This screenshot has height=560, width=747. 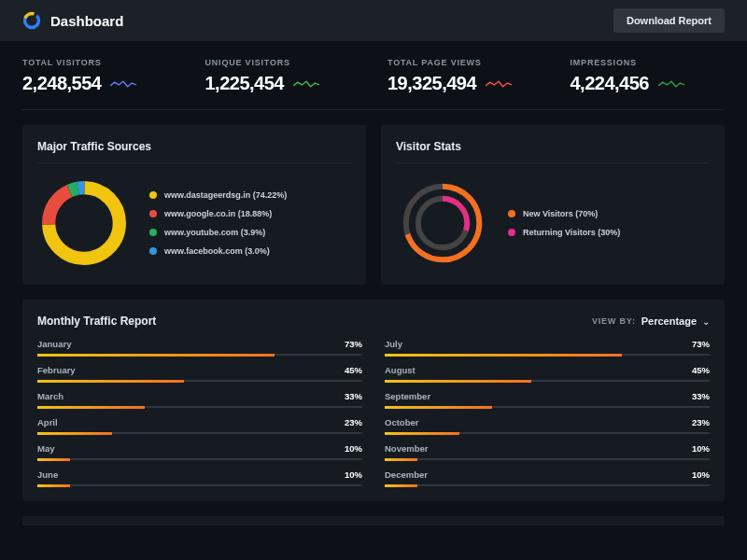 What do you see at coordinates (553, 223) in the screenshot?
I see `visitor-chart-body: New Visitors (70%)Returning Visitors (30…` at bounding box center [553, 223].